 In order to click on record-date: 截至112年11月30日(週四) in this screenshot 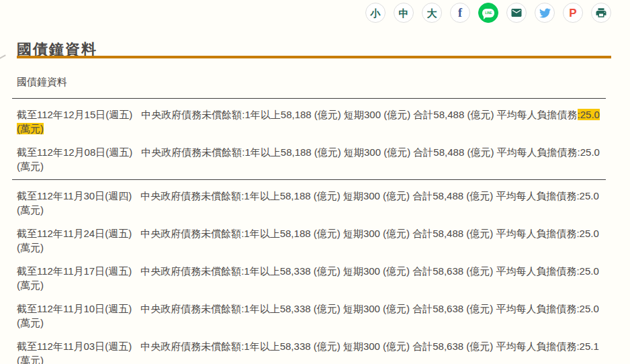, I will do `click(74, 196)`.